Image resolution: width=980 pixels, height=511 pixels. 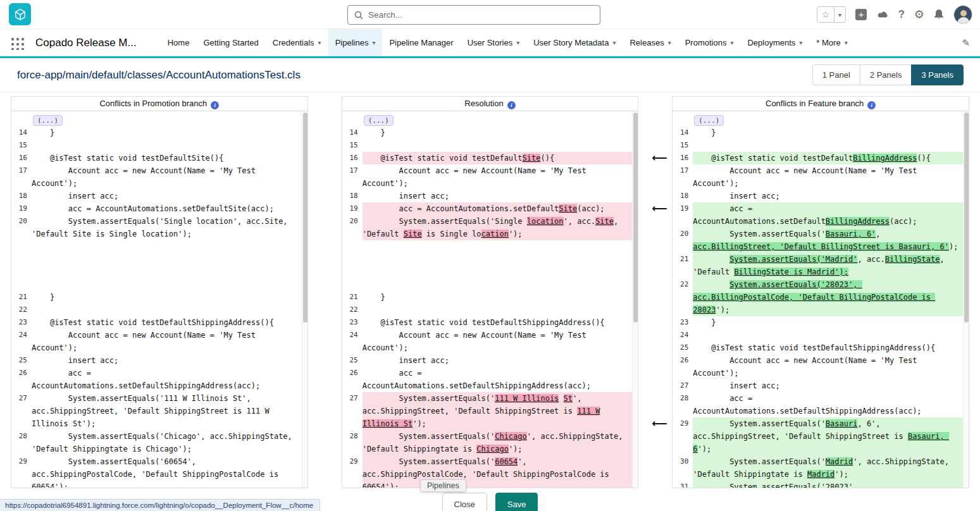 I want to click on app-name: Copado Release M..., so click(x=86, y=43).